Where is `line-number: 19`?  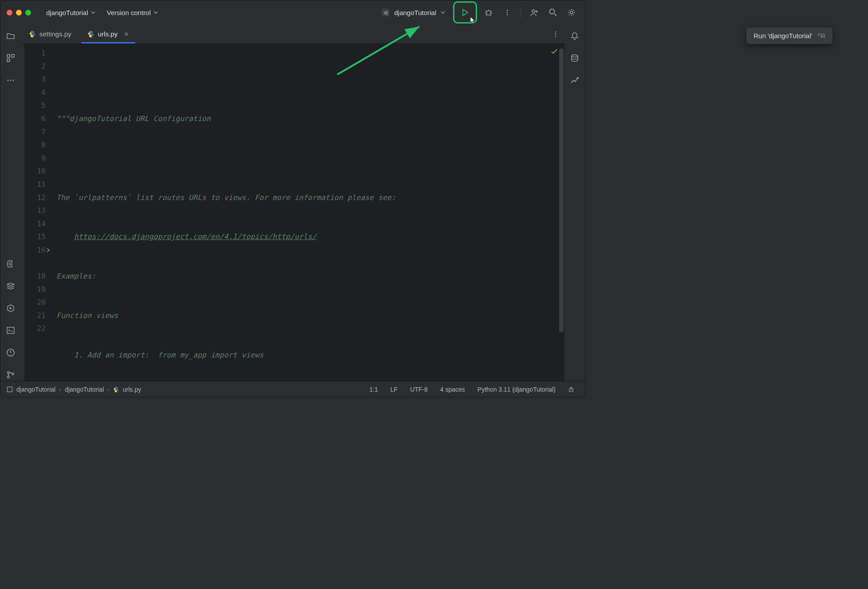
line-number: 19 is located at coordinates (35, 290).